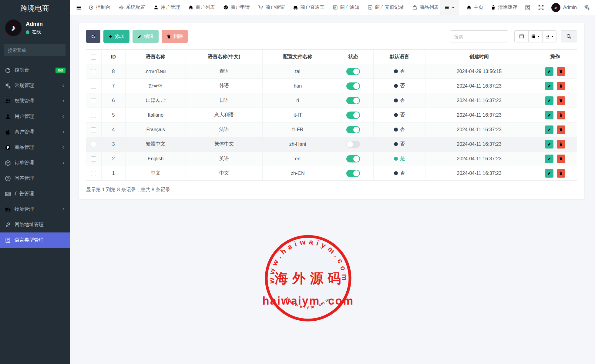  What do you see at coordinates (550, 130) in the screenshot?
I see `pencil-icon` at bounding box center [550, 130].